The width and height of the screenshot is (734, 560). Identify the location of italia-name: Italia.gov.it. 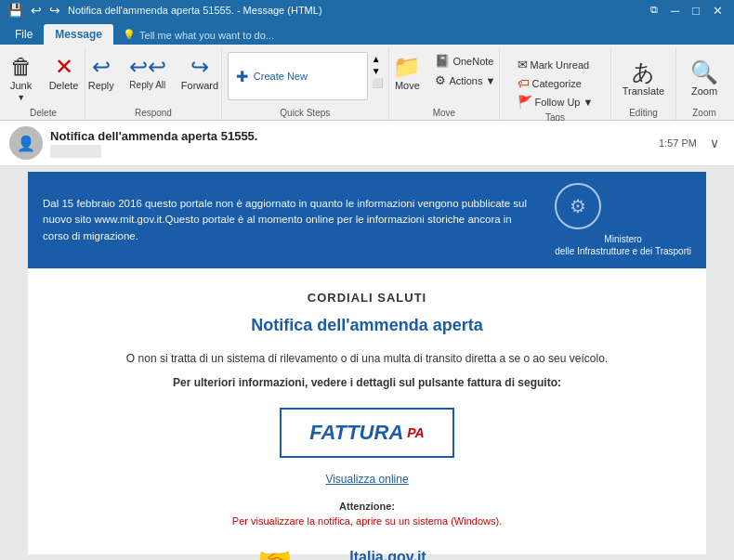
(388, 555).